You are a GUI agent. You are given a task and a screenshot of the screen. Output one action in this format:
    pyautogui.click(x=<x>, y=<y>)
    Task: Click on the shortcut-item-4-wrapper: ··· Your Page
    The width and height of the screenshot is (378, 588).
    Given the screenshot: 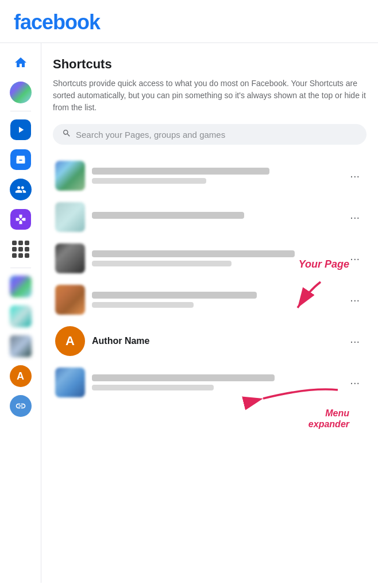 What is the action you would take?
    pyautogui.click(x=210, y=300)
    